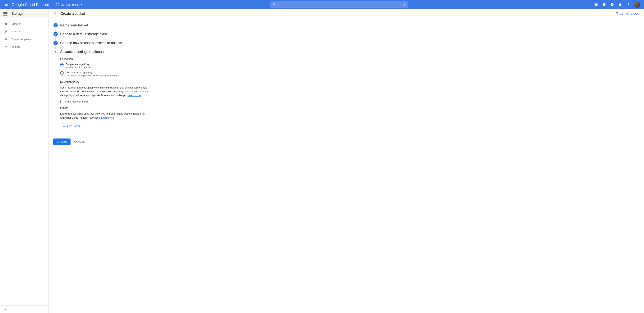  Describe the element at coordinates (122, 34) in the screenshot. I see `step-storage-class: Choose a default storage class` at that location.